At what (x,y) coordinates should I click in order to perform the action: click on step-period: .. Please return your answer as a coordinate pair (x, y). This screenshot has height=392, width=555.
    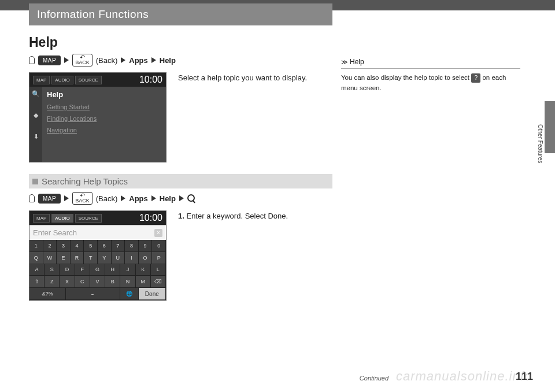
    Looking at the image, I should click on (287, 216).